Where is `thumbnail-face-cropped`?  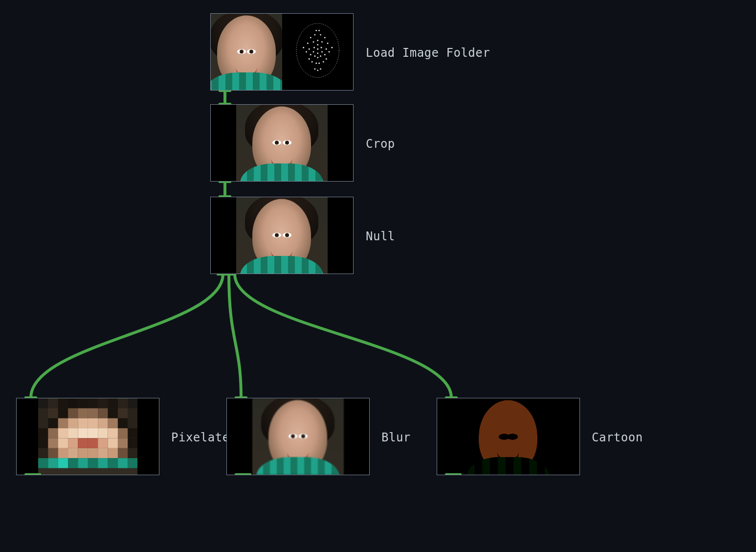
thumbnail-face-cropped is located at coordinates (282, 143).